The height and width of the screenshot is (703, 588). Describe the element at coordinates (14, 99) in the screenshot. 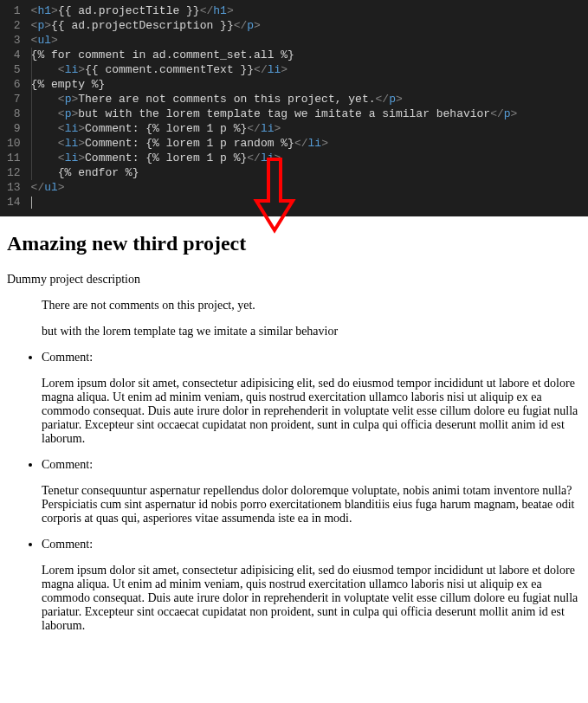

I see `line-number: 7` at that location.